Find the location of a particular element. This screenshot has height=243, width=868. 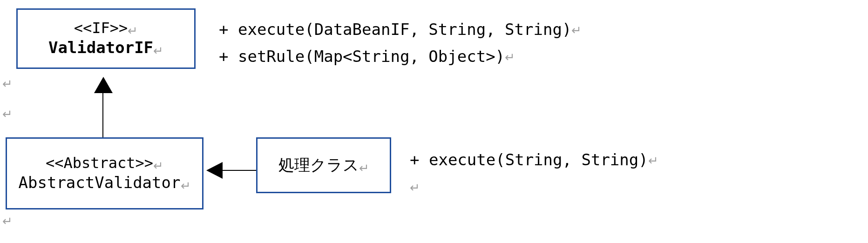

class-name-text: AbstractValidator is located at coordinates (100, 182).